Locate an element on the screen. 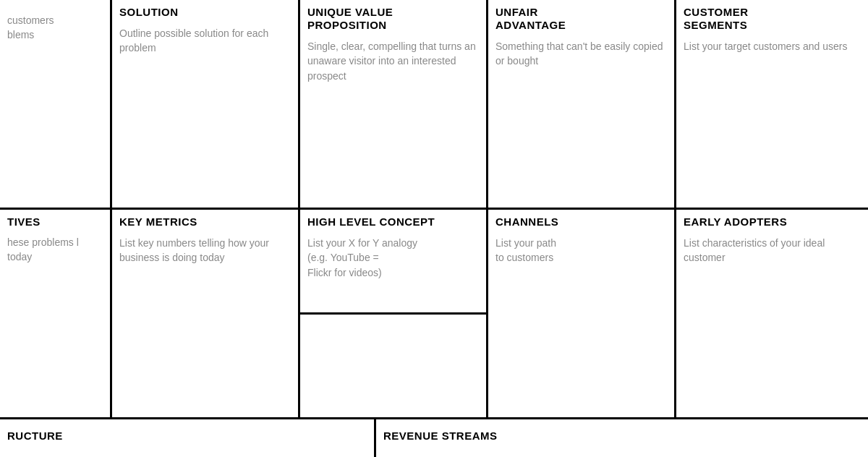 The image size is (868, 457). customer-segments-title: CUSTOMER SEGMENTS is located at coordinates (773, 19).